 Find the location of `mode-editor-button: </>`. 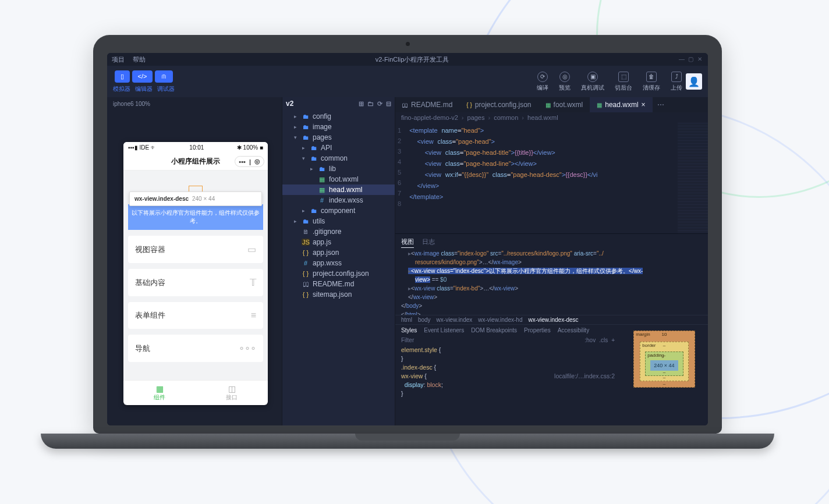

mode-editor-button: </> is located at coordinates (143, 77).